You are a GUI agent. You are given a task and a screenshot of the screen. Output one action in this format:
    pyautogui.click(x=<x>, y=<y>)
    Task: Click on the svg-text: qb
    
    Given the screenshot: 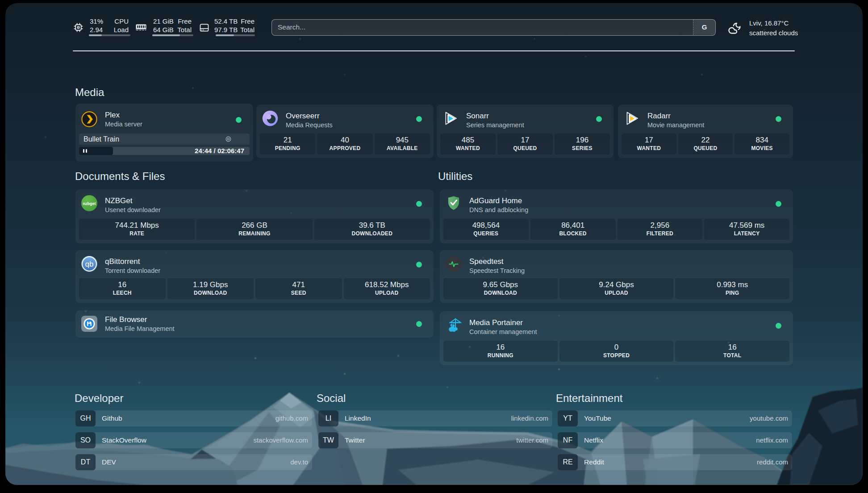 What is the action you would take?
    pyautogui.click(x=89, y=264)
    